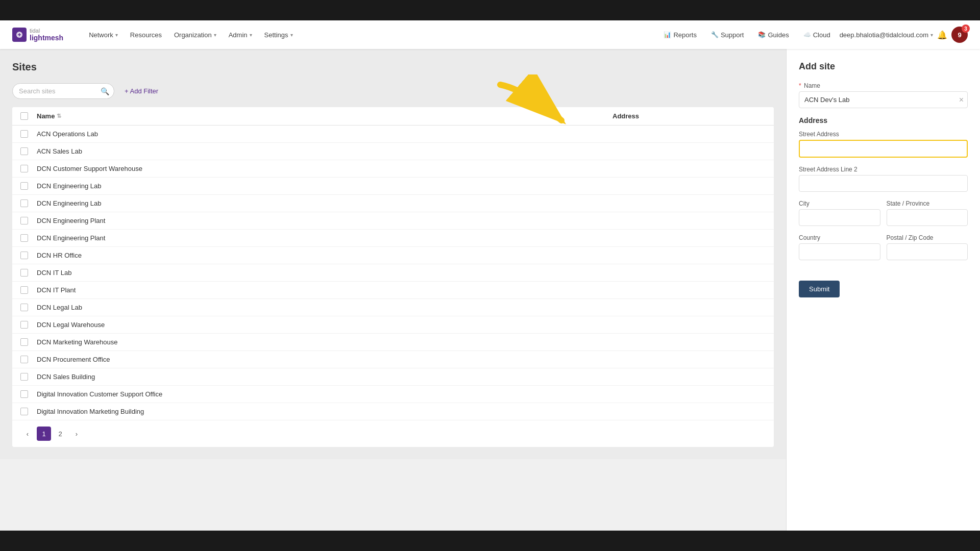 The width and height of the screenshot is (980, 551). Describe the element at coordinates (927, 217) in the screenshot. I see `state-input` at that location.